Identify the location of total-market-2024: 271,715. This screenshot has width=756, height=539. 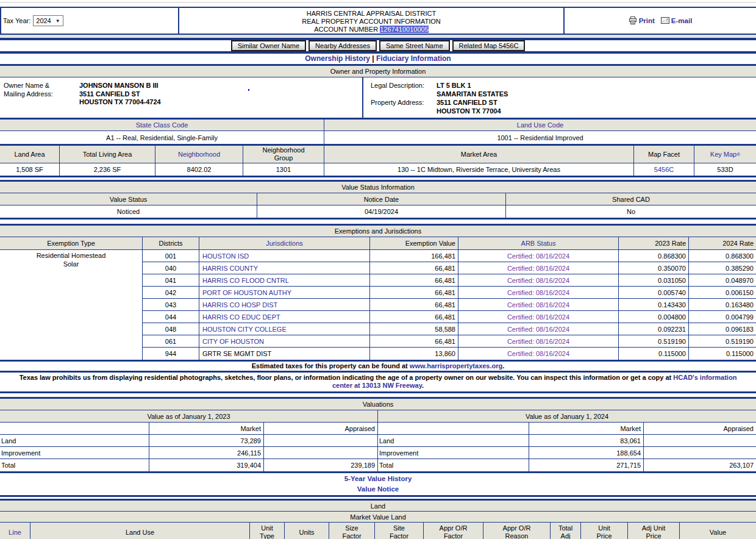
(587, 465).